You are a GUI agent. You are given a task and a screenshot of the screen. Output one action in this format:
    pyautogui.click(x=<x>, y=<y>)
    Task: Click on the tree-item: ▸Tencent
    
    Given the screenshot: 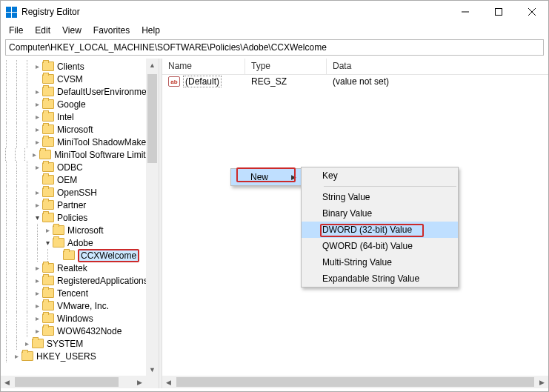 What is the action you would take?
    pyautogui.click(x=80, y=293)
    